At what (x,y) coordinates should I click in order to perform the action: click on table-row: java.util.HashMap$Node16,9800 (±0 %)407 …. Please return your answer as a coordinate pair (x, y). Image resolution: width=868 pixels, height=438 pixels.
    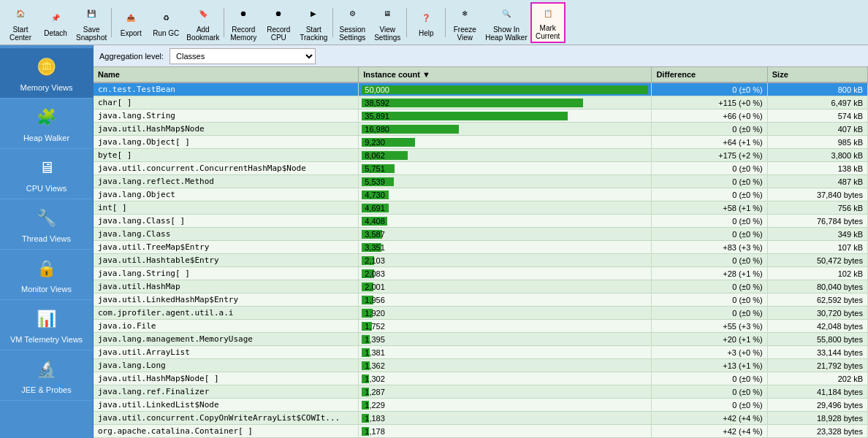
    Looking at the image, I should click on (481, 129).